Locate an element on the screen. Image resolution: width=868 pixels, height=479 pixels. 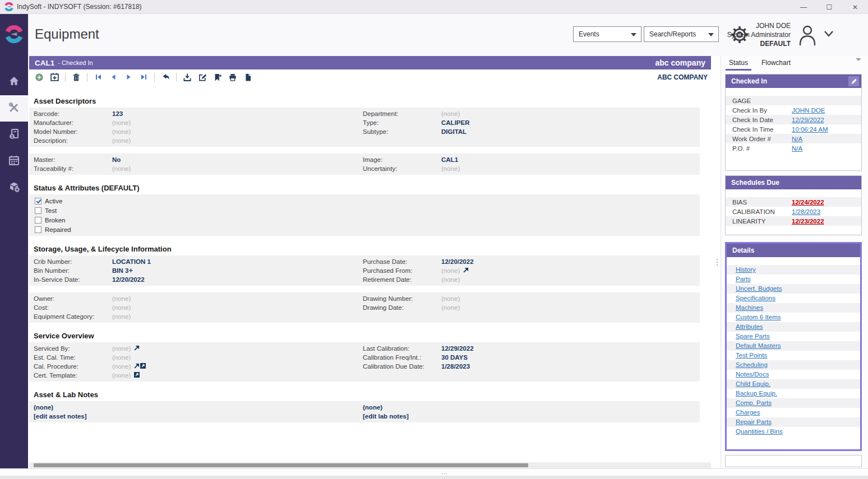
add-record-icon is located at coordinates (39, 77).